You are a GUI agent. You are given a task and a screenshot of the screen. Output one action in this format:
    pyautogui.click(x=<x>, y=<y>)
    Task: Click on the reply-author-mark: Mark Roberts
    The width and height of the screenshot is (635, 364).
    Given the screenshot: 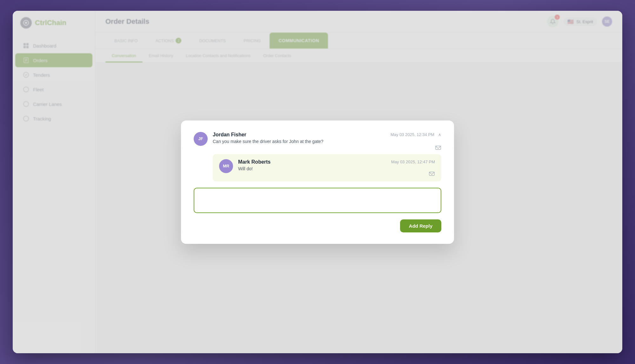 What is the action you would take?
    pyautogui.click(x=254, y=162)
    